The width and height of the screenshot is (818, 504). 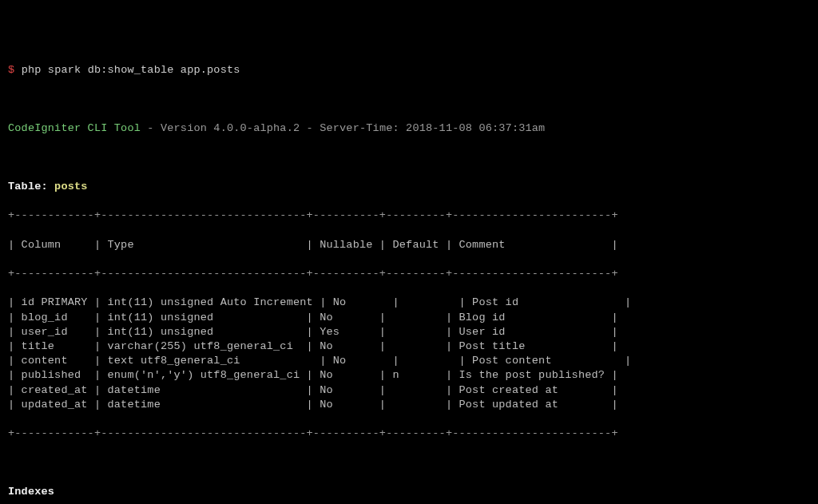 What do you see at coordinates (409, 318) in the screenshot?
I see `table-row: | blog_id | int(11) unsigned | No | | Bl…` at bounding box center [409, 318].